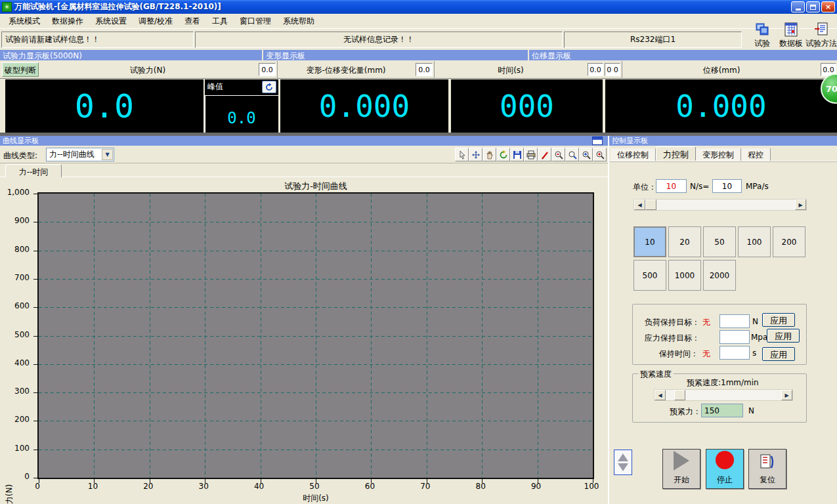 The width and height of the screenshot is (837, 504). Describe the element at coordinates (72, 155) in the screenshot. I see `curve-type-value: 力--时间曲线` at that location.